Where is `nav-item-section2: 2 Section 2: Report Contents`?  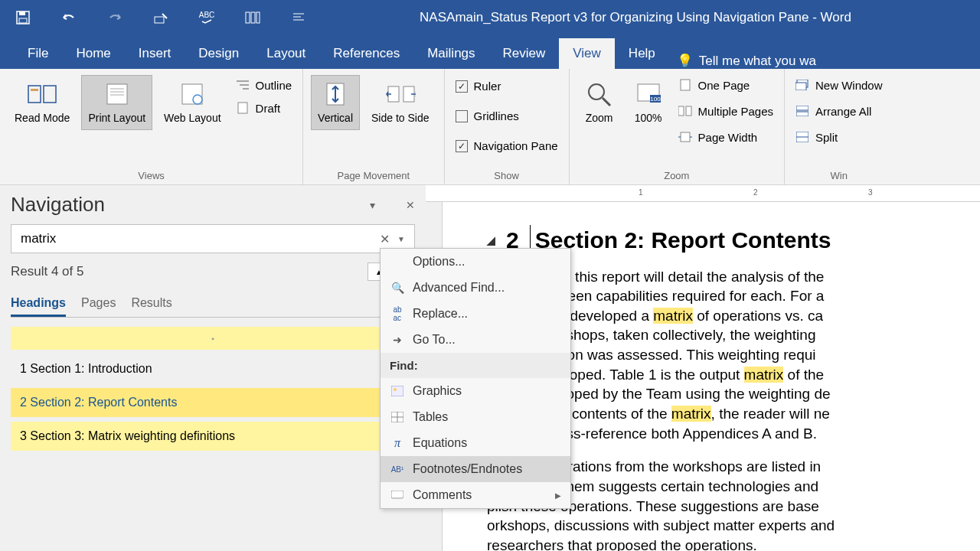 nav-item-section2: 2 Section 2: Report Contents is located at coordinates (213, 403).